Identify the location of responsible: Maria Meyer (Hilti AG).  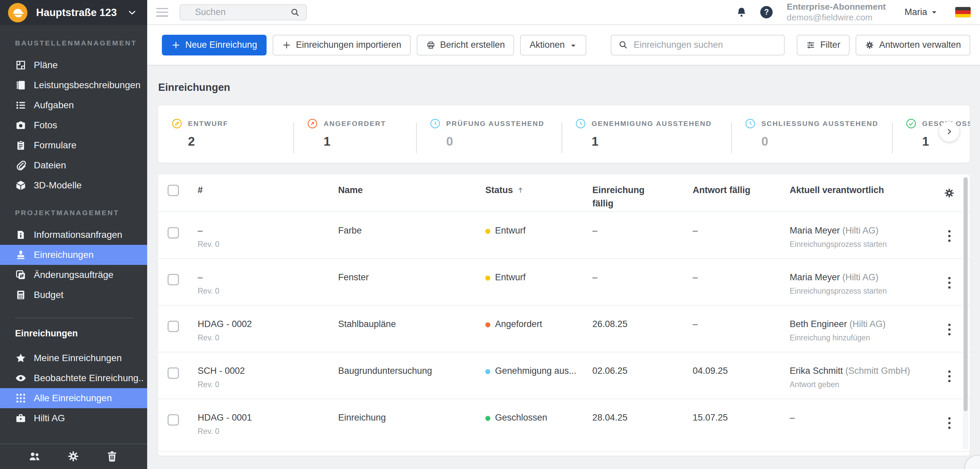
(864, 277).